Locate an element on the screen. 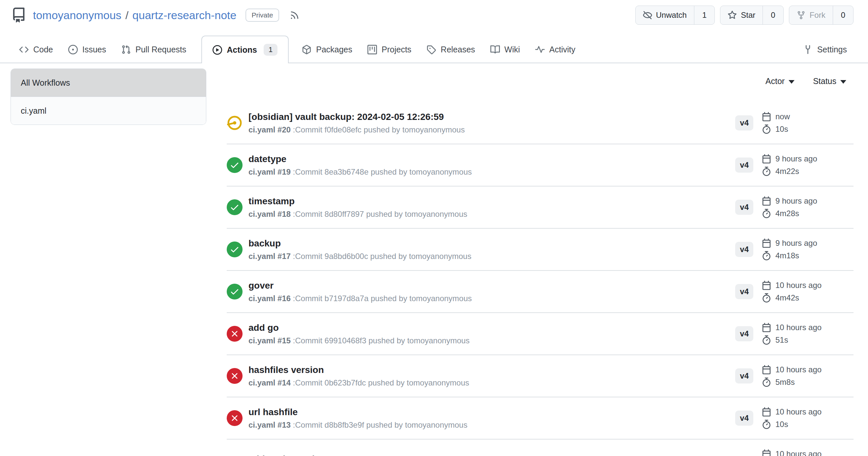  run-duration-text: 10s is located at coordinates (782, 129).